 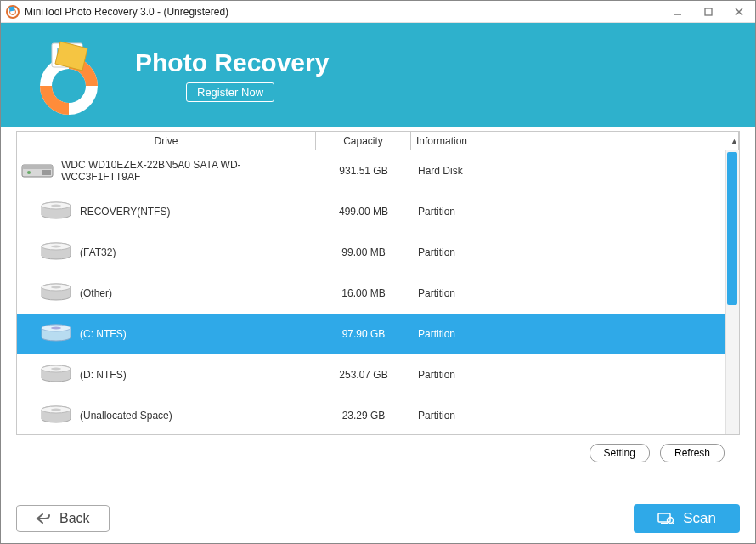 What do you see at coordinates (166, 253) in the screenshot?
I see `drive-name-cell: (FAT32)` at bounding box center [166, 253].